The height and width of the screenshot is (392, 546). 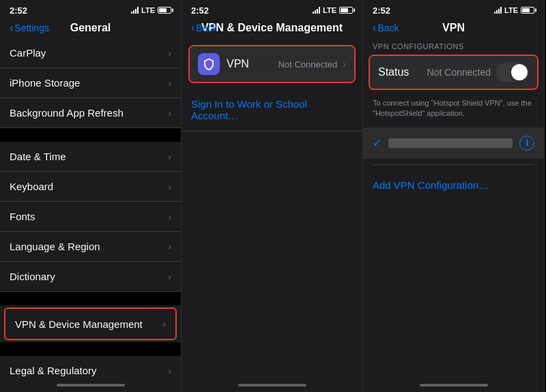 What do you see at coordinates (53, 371) in the screenshot?
I see `item-label-legal: Legal & Regulatory` at bounding box center [53, 371].